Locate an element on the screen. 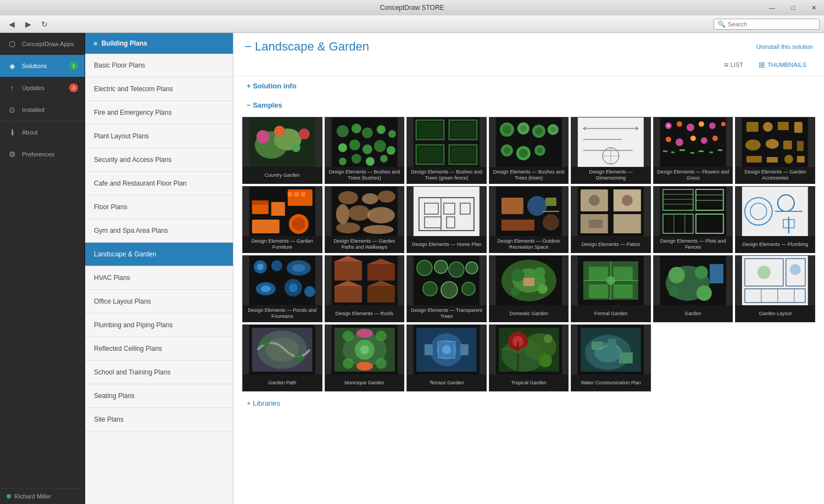 Image resolution: width=824 pixels, height=504 pixels. nav-item-gym-spa: Gym and Spa Area Plans is located at coordinates (159, 231).